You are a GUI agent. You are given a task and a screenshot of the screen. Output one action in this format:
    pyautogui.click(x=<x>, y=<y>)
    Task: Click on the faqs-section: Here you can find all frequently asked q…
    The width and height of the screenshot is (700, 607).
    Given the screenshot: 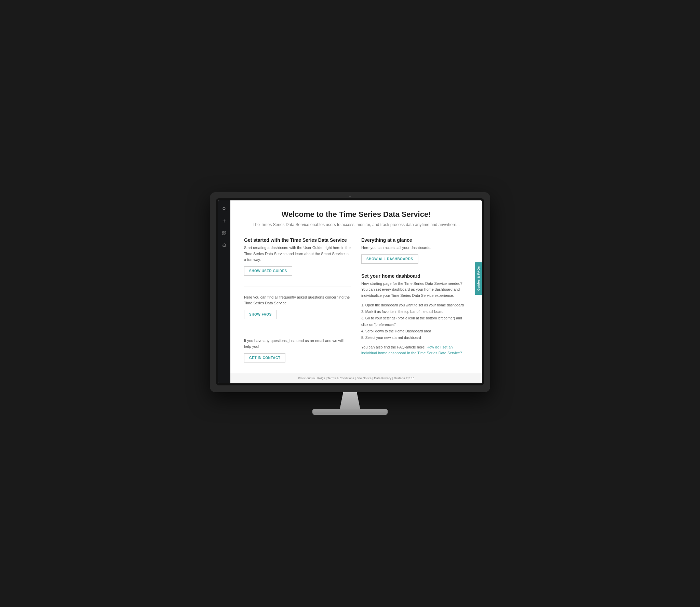 What is the action you would take?
    pyautogui.click(x=297, y=307)
    